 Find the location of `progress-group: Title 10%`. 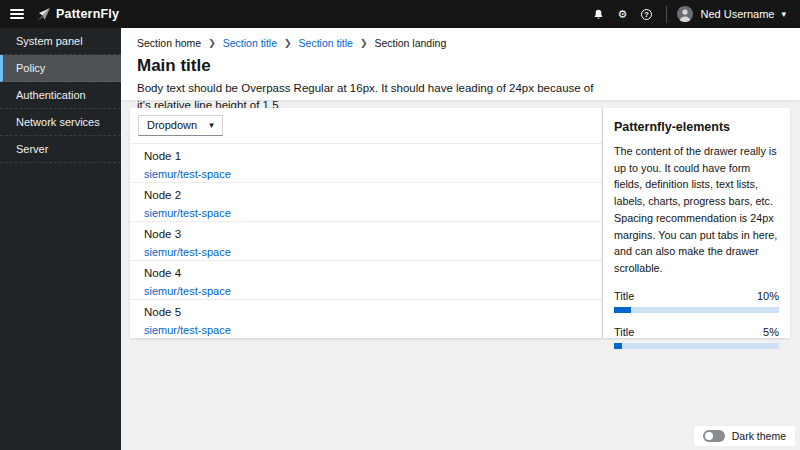

progress-group: Title 10% is located at coordinates (696, 302).